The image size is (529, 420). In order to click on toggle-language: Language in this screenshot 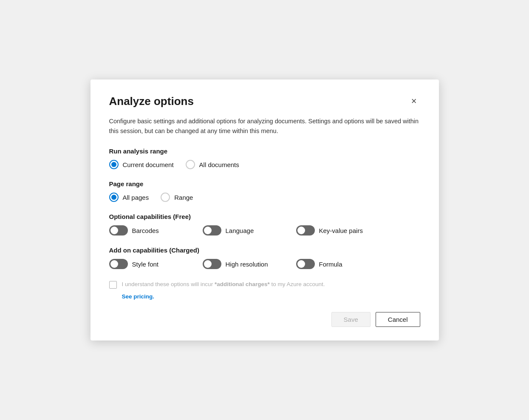, I will do `click(241, 230)`.